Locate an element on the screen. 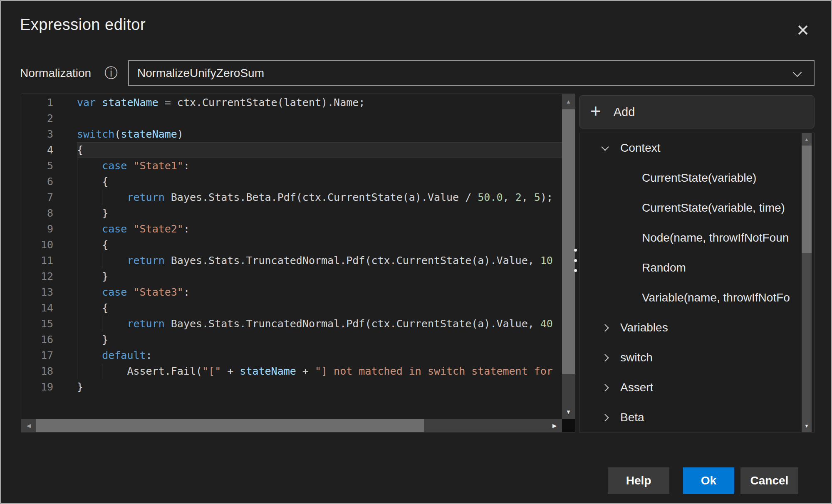 This screenshot has height=504, width=832. normalization-label: Normalization is located at coordinates (56, 73).